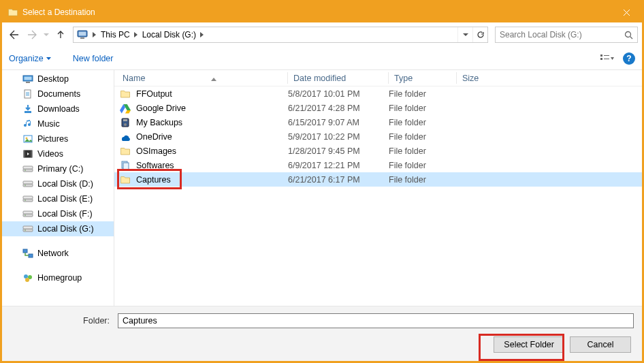  Describe the element at coordinates (379, 165) in the screenshot. I see `file-row: Softwares6/9/2017 12:21 PMFile folder` at that location.